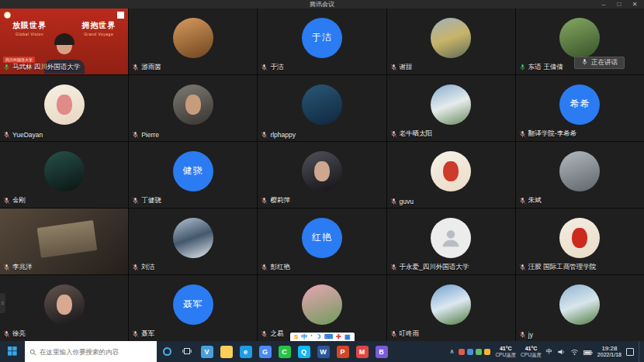  Describe the element at coordinates (33, 352) in the screenshot. I see `search-icon` at that location.